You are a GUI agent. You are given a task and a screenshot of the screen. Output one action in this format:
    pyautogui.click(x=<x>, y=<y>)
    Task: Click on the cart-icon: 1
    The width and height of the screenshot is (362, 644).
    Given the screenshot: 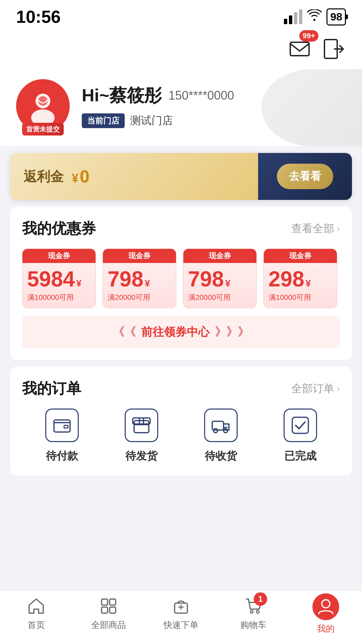 What is the action you would take?
    pyautogui.click(x=253, y=607)
    